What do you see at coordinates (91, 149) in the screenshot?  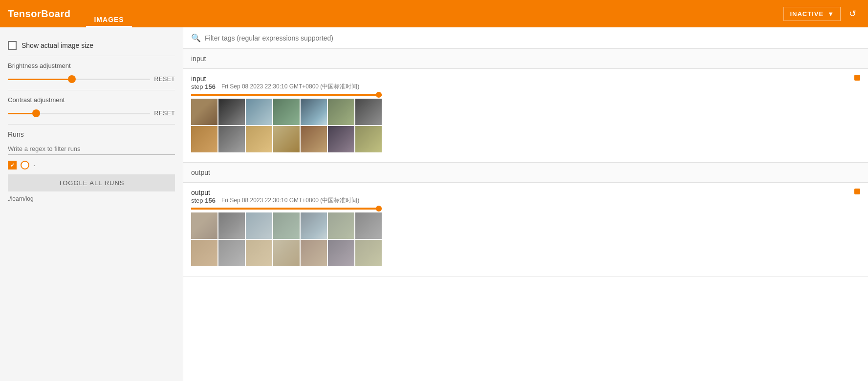 I see `runs-filter-input` at bounding box center [91, 149].